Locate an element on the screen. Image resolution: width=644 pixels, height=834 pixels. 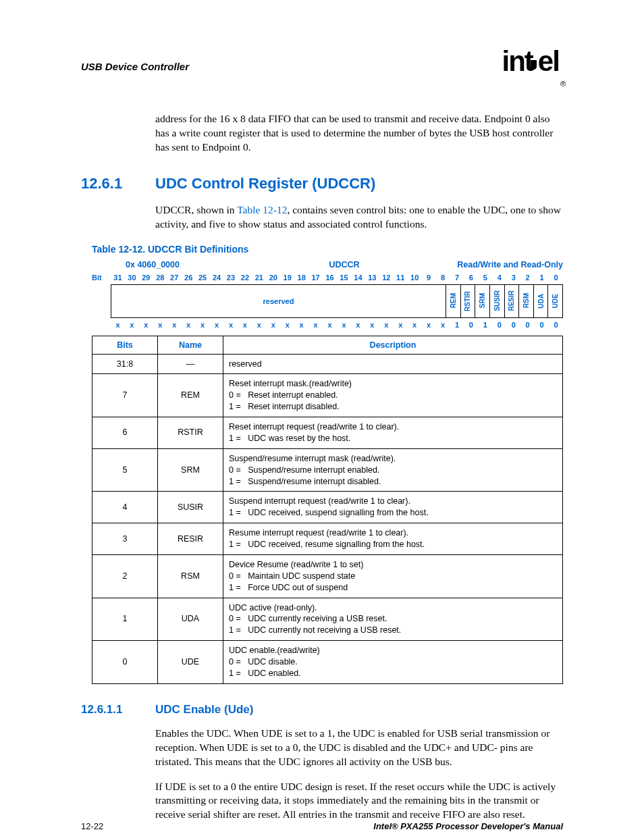
cell-name: REM is located at coordinates (190, 396).